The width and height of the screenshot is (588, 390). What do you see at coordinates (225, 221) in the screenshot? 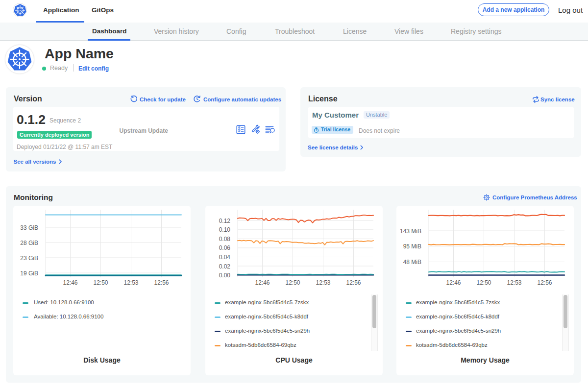
I see `svg-text: 0.12` at bounding box center [225, 221].